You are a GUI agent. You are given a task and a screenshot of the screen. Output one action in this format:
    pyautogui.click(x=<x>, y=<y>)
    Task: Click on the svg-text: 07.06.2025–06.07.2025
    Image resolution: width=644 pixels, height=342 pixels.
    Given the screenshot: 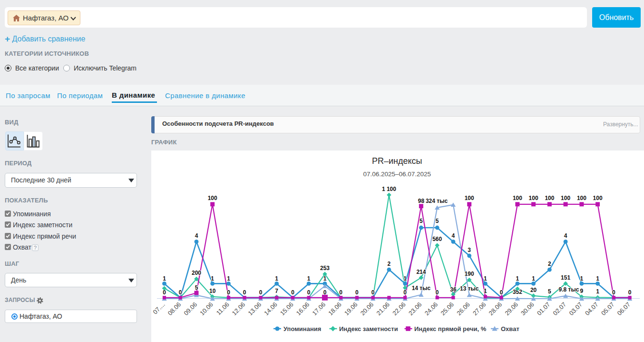 What is the action you would take?
    pyautogui.click(x=397, y=174)
    